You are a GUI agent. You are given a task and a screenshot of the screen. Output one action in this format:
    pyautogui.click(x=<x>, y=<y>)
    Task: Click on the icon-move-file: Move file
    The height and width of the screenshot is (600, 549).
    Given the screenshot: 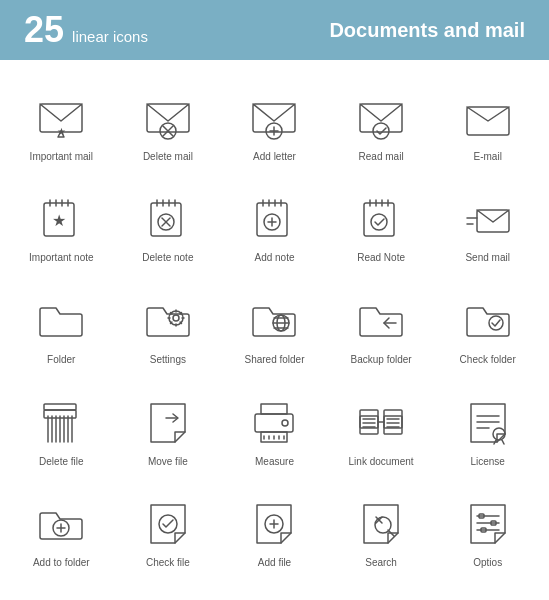 What is the action you would take?
    pyautogui.click(x=168, y=432)
    